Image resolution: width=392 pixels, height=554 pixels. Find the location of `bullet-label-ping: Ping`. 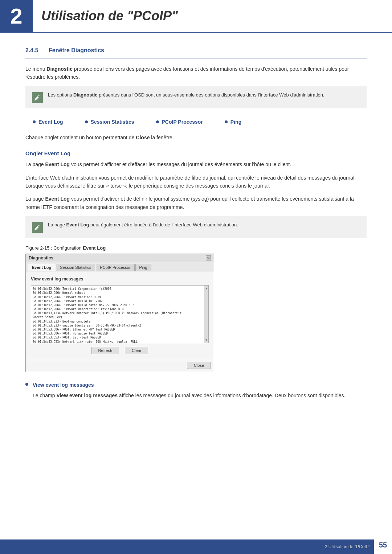

bullet-label-ping: Ping is located at coordinates (236, 122).